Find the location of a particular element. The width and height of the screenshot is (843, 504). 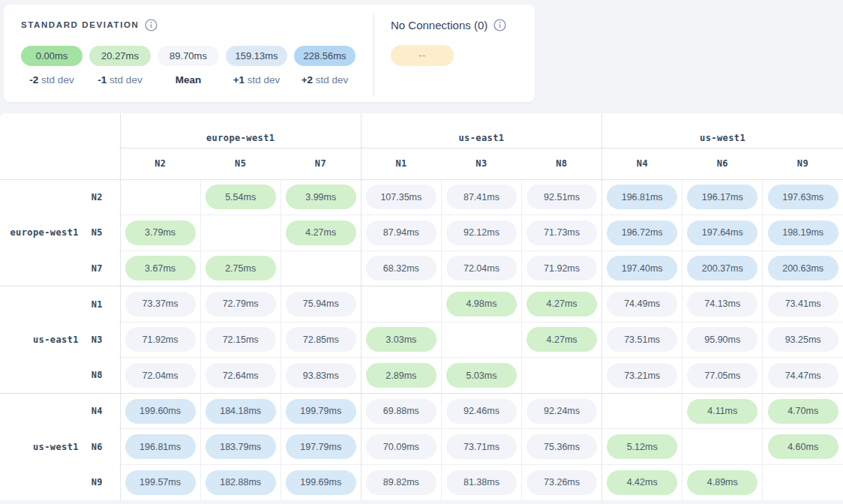

column-node-label: N5 is located at coordinates (240, 164).